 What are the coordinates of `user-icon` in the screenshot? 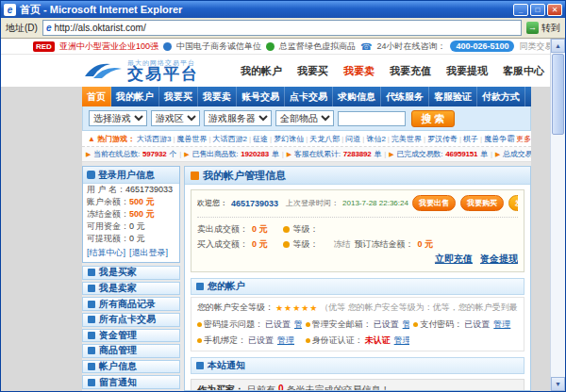 It's located at (91, 175).